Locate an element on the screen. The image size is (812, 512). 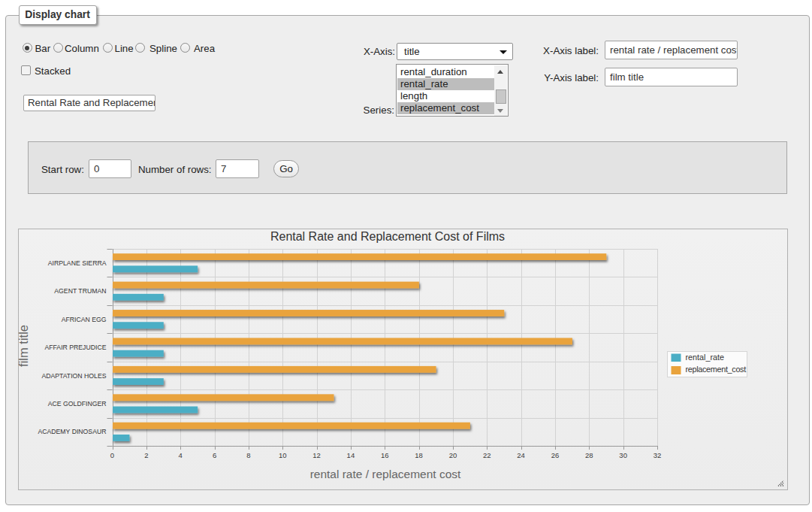
svg-text: 26 is located at coordinates (556, 456).